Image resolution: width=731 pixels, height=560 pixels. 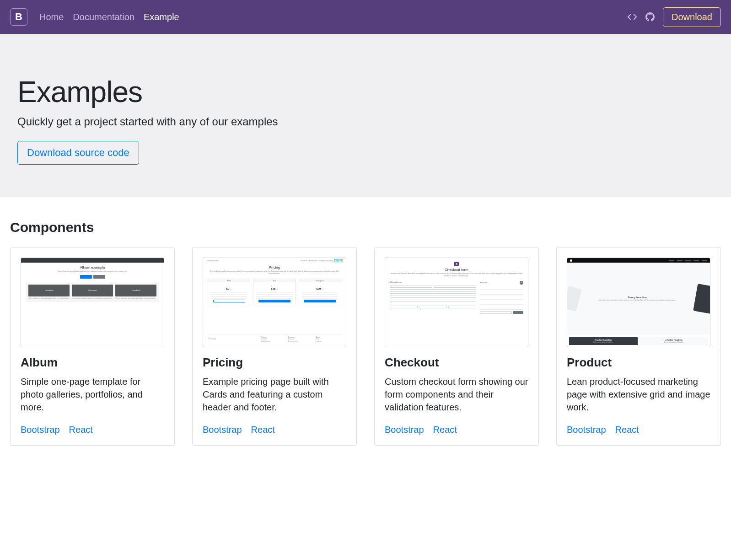 What do you see at coordinates (229, 291) in the screenshot?
I see `thumb-pricing-tier-free: Free $0/ mo` at bounding box center [229, 291].